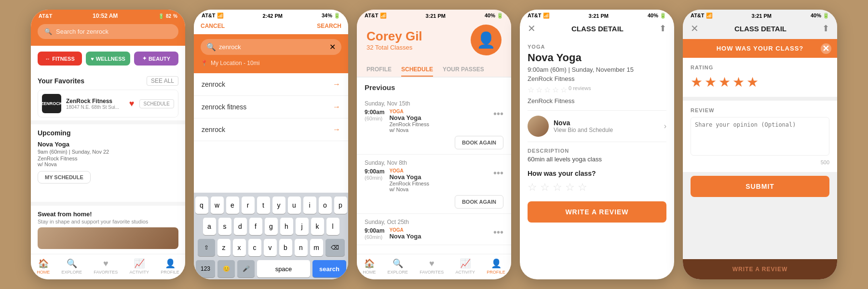 Image resolution: width=868 pixels, height=289 pixels. What do you see at coordinates (583, 187) in the screenshot?
I see `rate-star-5: ☆` at bounding box center [583, 187].